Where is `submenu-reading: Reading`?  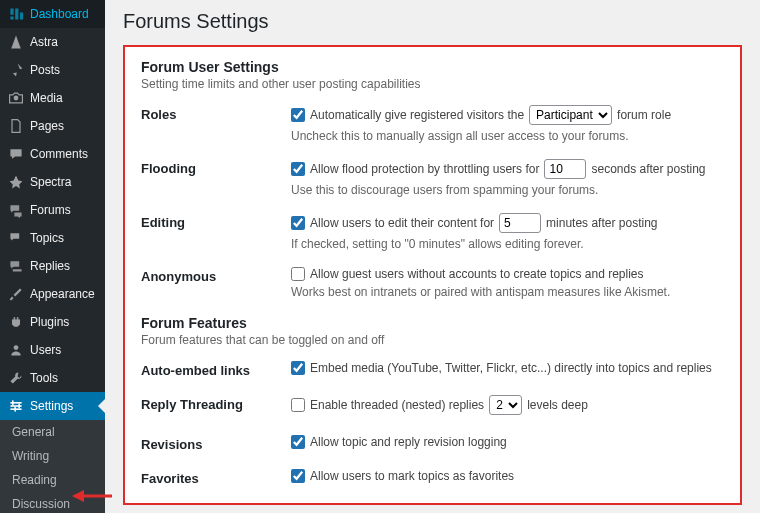 submenu-reading: Reading is located at coordinates (52, 480).